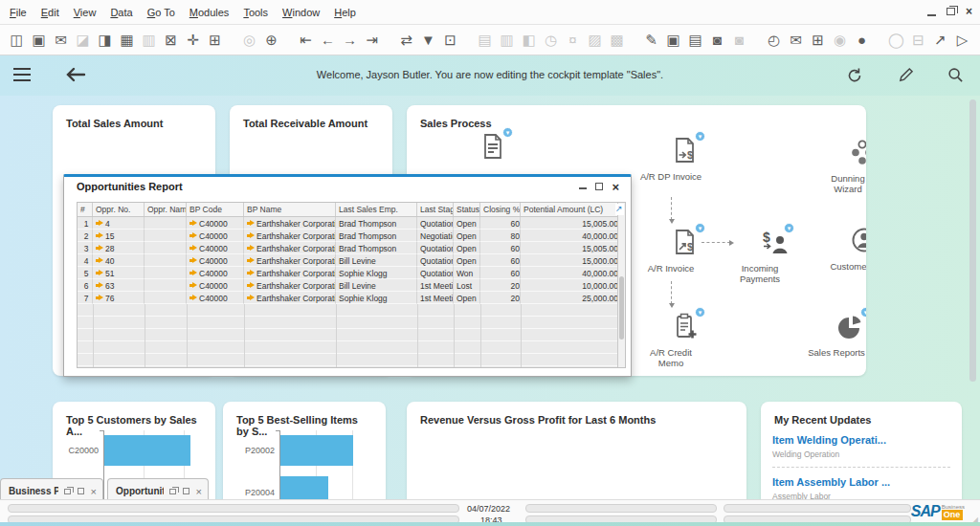 Image resolution: width=980 pixels, height=526 pixels. What do you see at coordinates (170, 40) in the screenshot?
I see `pdf-export-icon: ⊠` at bounding box center [170, 40].